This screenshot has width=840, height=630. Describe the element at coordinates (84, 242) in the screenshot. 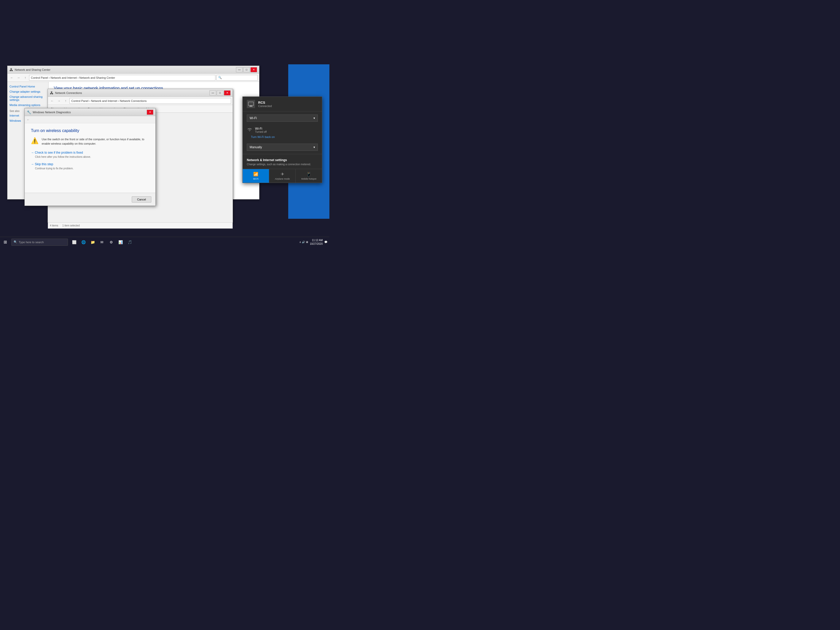

I see `edge-button: 🌐` at that location.